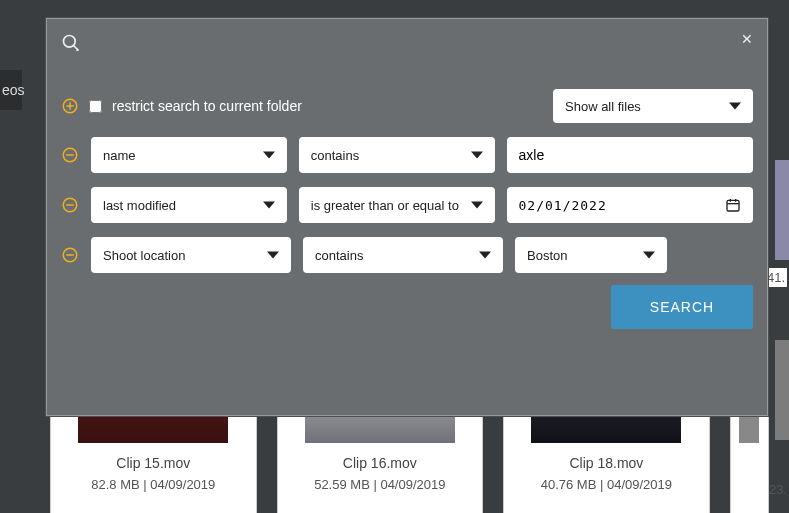 This screenshot has height=513, width=789. I want to click on calendar-icon, so click(733, 205).